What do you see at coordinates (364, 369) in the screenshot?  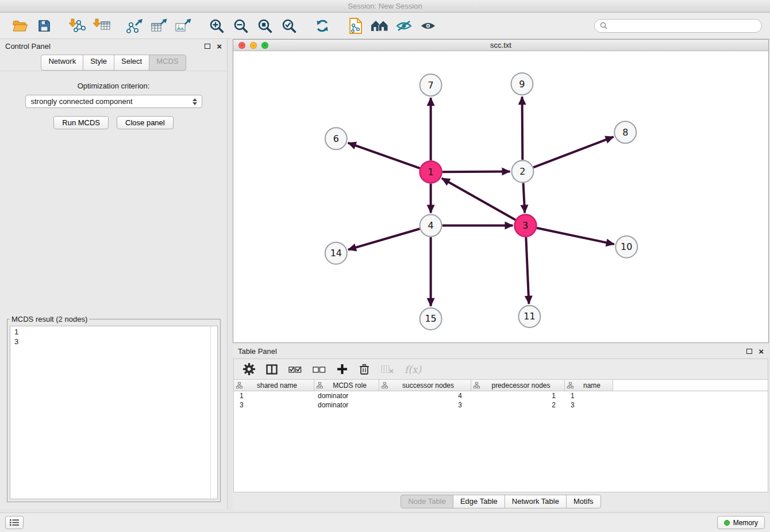 I see `delete-column-button` at bounding box center [364, 369].